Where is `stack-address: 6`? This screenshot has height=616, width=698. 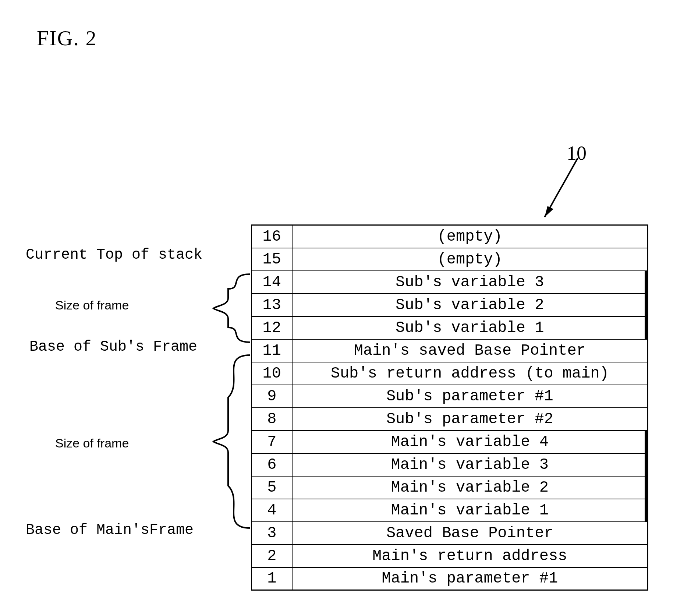 stack-address: 6 is located at coordinates (272, 465).